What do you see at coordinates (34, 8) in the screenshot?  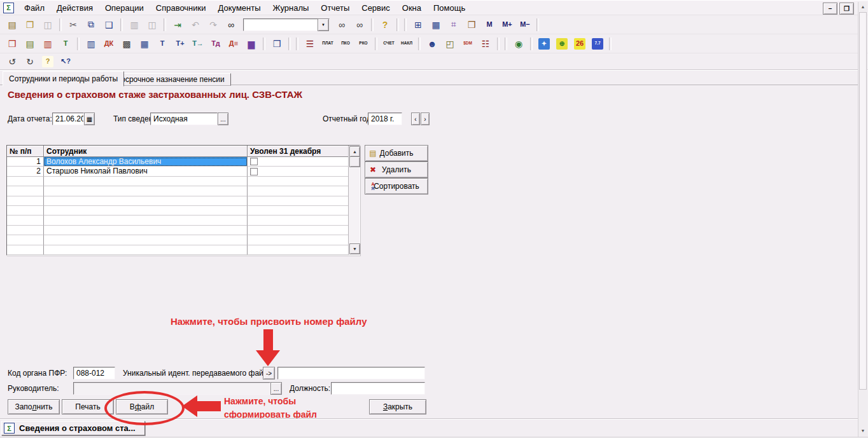 I see `menu-item-file: Файл` at bounding box center [34, 8].